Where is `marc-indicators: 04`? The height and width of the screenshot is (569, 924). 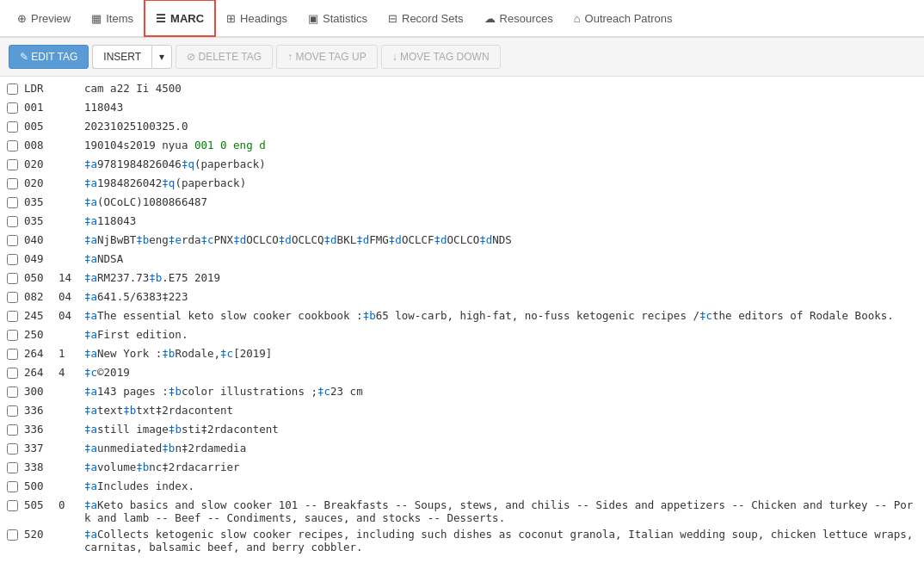
marc-indicators: 04 is located at coordinates (71, 296).